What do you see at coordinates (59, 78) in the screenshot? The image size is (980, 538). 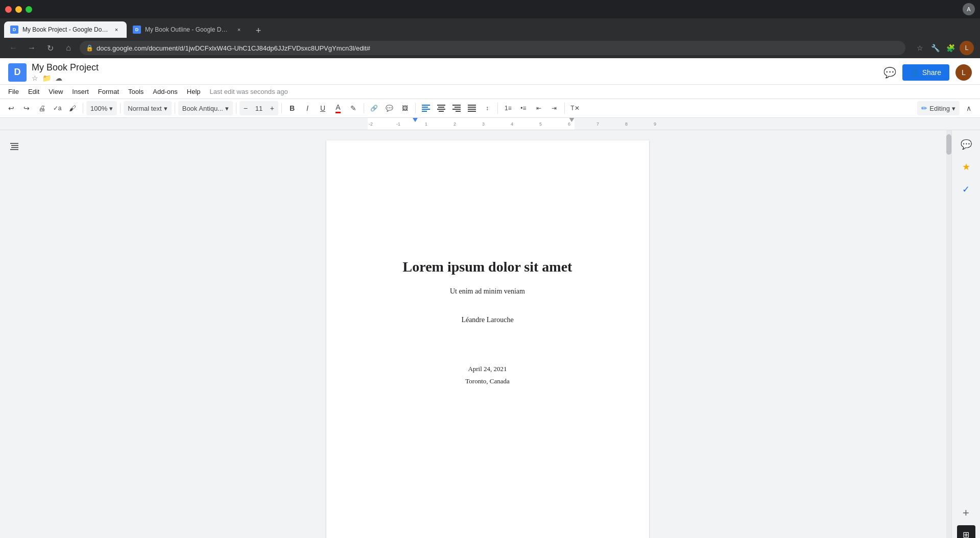 I see `cloud-icon: ☁` at bounding box center [59, 78].